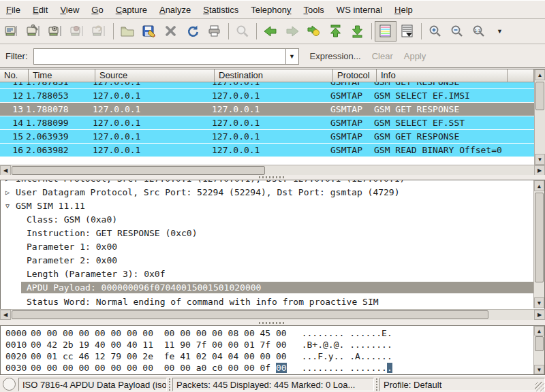 The image size is (545, 392). What do you see at coordinates (78, 31) in the screenshot?
I see `capture-stop-icon` at bounding box center [78, 31].